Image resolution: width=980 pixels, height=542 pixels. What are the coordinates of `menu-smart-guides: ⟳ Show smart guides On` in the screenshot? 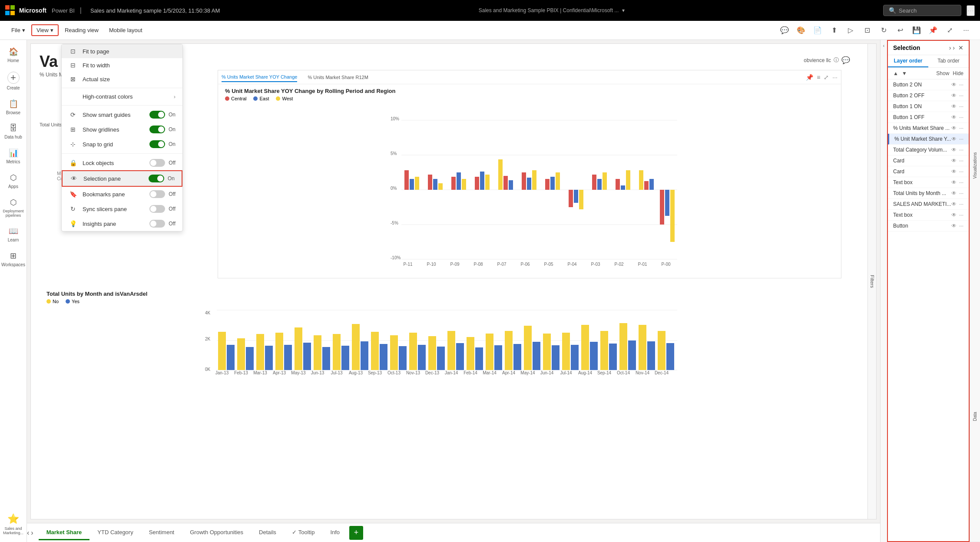 It's located at (122, 115).